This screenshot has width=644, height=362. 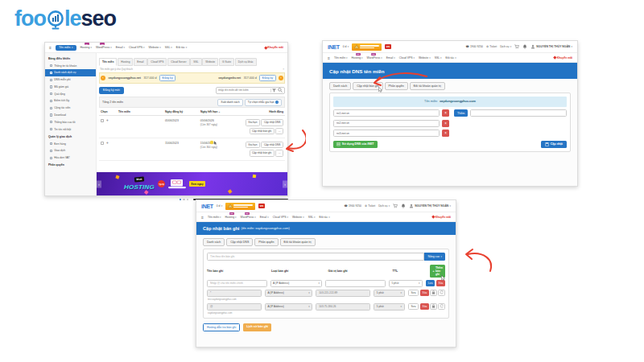 What do you see at coordinates (108, 62) in the screenshot?
I see `tab-ten-mien: Tên miền` at bounding box center [108, 62].